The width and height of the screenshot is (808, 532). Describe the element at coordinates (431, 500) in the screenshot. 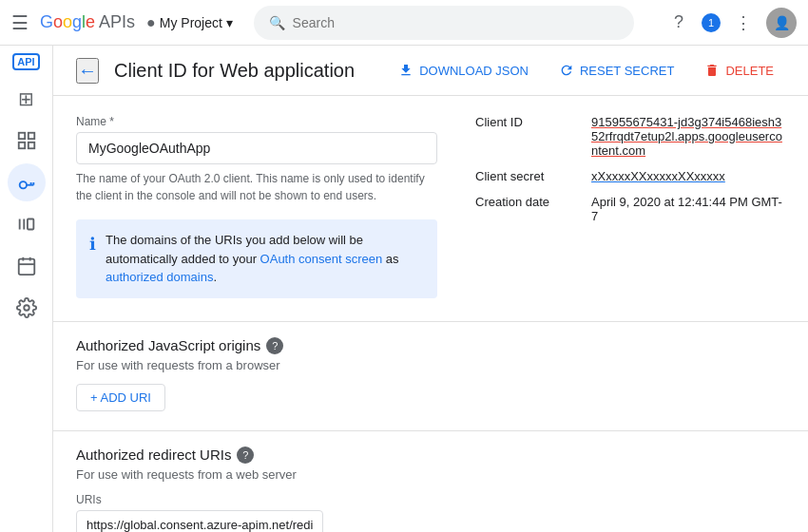

I see `uris-label: URIs` at that location.